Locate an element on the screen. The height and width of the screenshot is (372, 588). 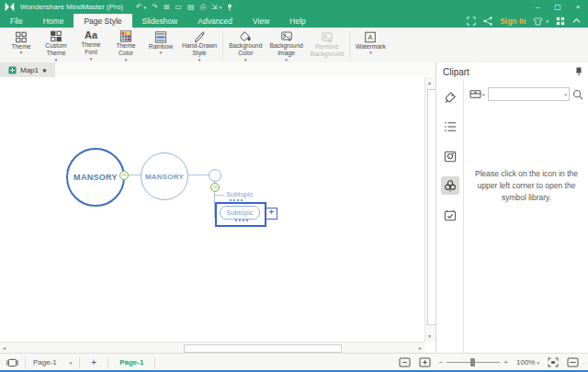
shirt-theme-icon is located at coordinates (538, 21).